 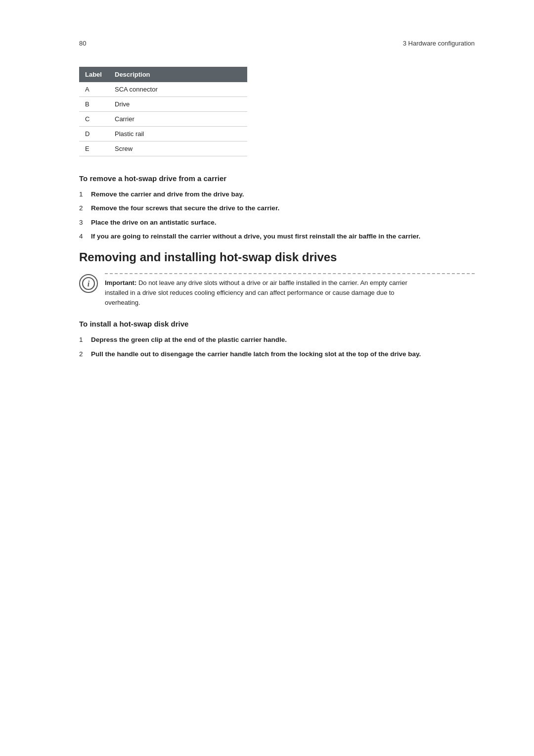 I want to click on step-text: Depress the green clip at the end of the…, so click(x=283, y=340).